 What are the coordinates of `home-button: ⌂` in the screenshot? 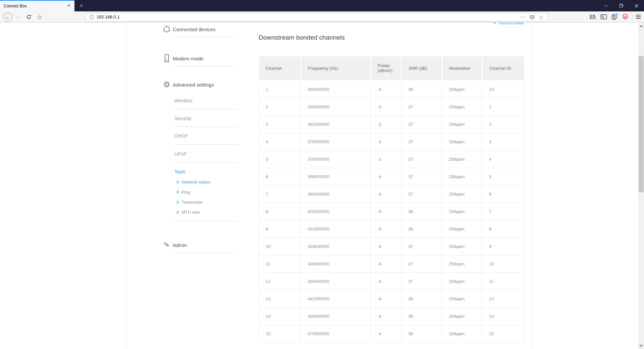 It's located at (40, 17).